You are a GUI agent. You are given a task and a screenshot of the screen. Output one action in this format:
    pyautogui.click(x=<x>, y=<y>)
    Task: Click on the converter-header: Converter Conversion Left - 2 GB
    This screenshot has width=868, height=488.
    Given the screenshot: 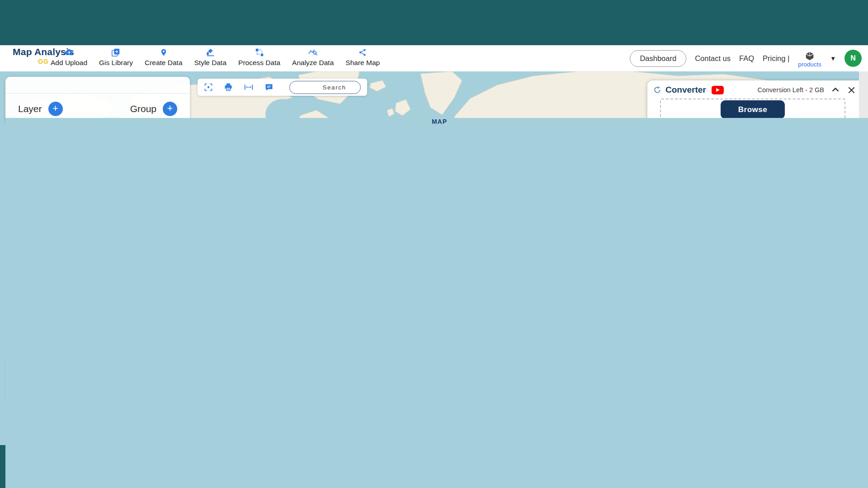 What is the action you would take?
    pyautogui.click(x=758, y=90)
    